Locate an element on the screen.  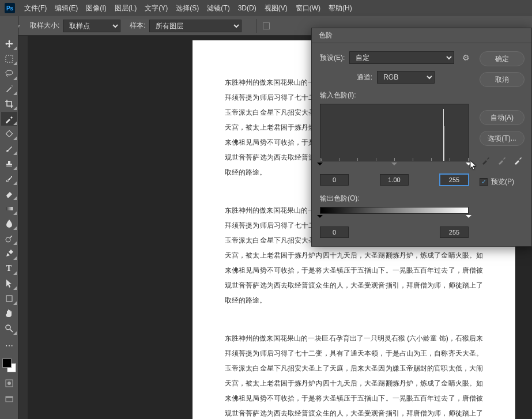
lasso-tool is located at coordinates (9, 74).